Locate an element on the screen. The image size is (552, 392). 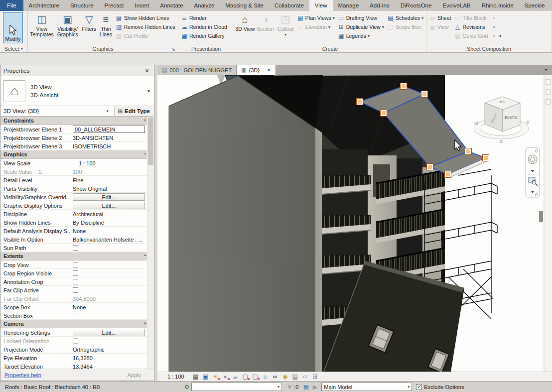
drafting-view-button: ▭ Drafting View is located at coordinates (361, 18).